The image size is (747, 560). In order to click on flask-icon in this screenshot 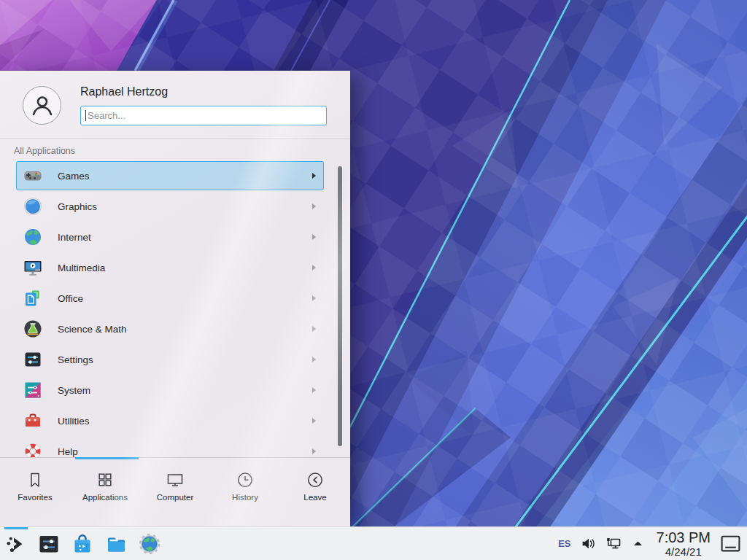, I will do `click(33, 329)`.